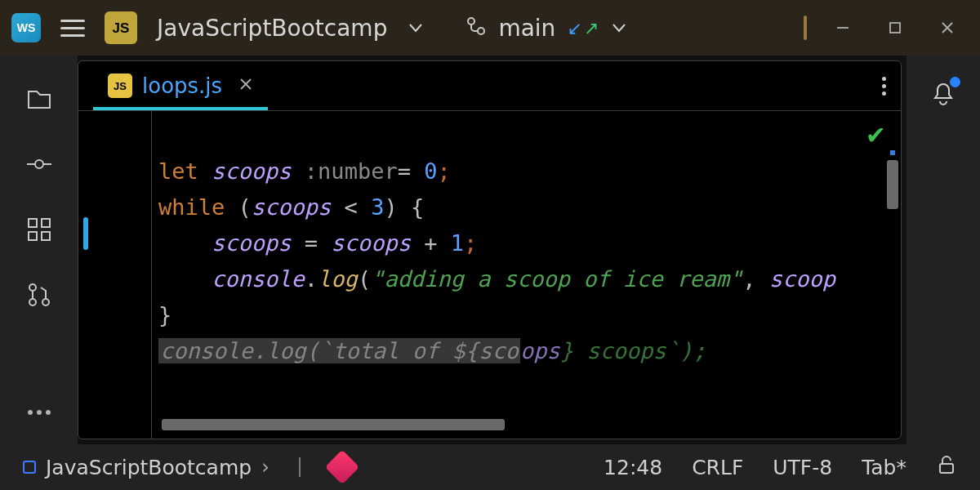  Describe the element at coordinates (39, 231) in the screenshot. I see `structure-tool-button` at that location.